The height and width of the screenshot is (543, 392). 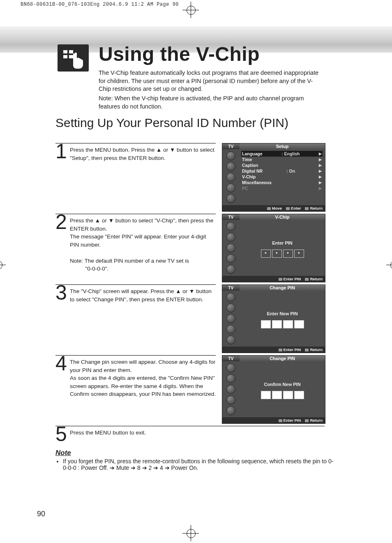 I want to click on registration-mark-left, so click(x=2, y=265).